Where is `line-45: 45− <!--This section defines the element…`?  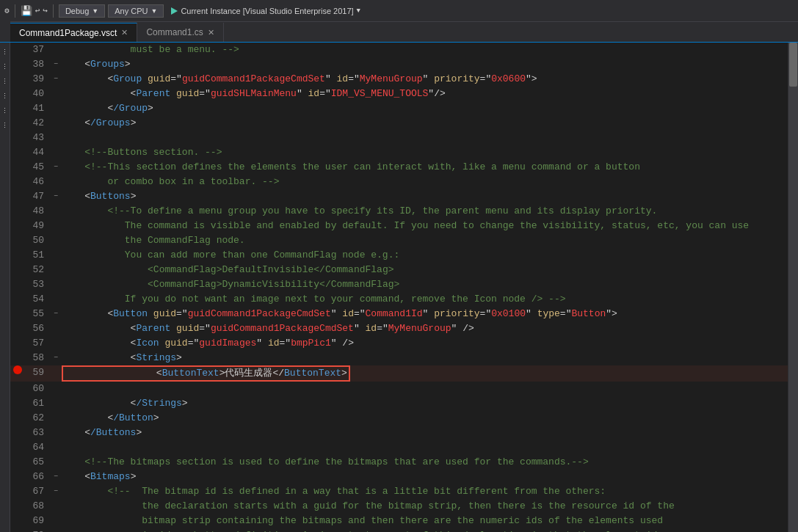
line-45: 45− <!--This section defines the element… is located at coordinates (399, 167).